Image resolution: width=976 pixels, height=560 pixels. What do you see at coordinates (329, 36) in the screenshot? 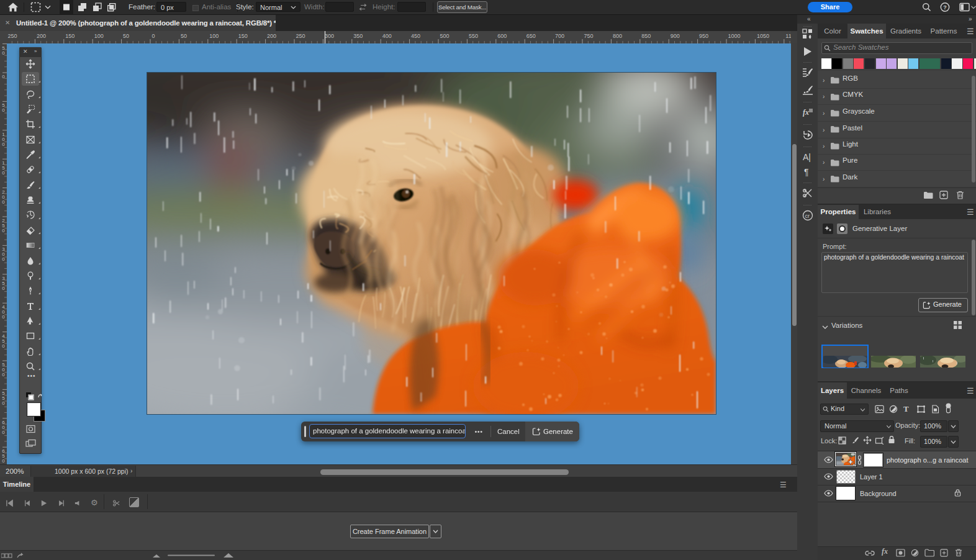
I see `svg-text: 300` at bounding box center [329, 36].